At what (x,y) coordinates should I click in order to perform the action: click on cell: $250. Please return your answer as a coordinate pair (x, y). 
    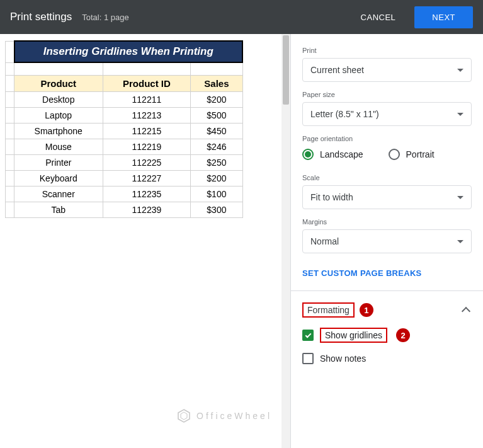
    Looking at the image, I should click on (217, 163).